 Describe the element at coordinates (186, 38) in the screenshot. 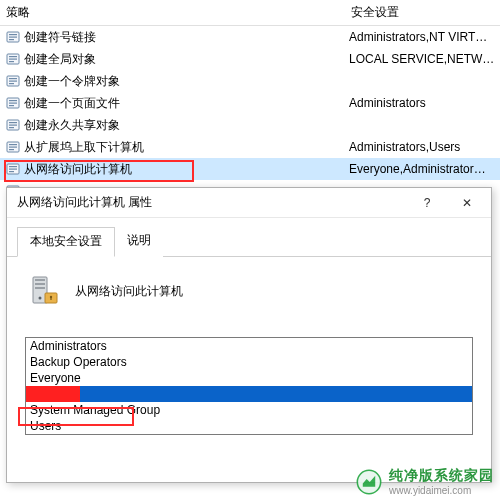

I see `policy-label: 创建符号链接` at that location.